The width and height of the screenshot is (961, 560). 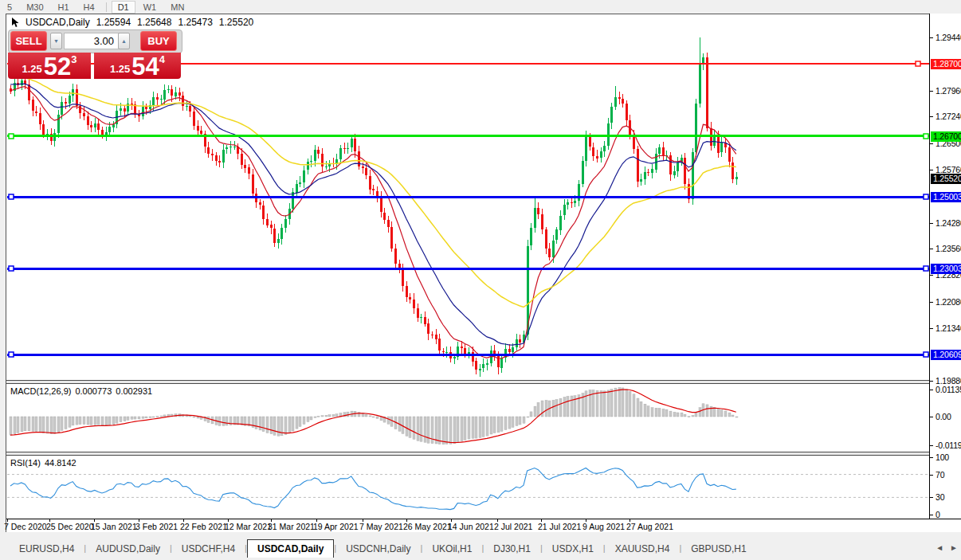 I want to click on chart-tab-audusd-daily: AUDUSD,Daily, so click(x=127, y=549).